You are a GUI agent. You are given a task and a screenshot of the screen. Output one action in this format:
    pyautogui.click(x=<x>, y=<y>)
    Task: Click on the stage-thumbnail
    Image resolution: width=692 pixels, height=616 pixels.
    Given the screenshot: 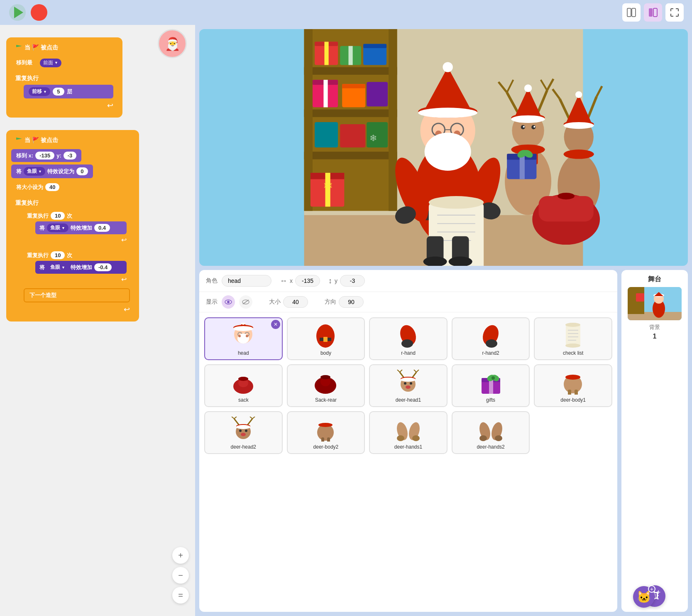 What is the action you would take?
    pyautogui.click(x=655, y=304)
    